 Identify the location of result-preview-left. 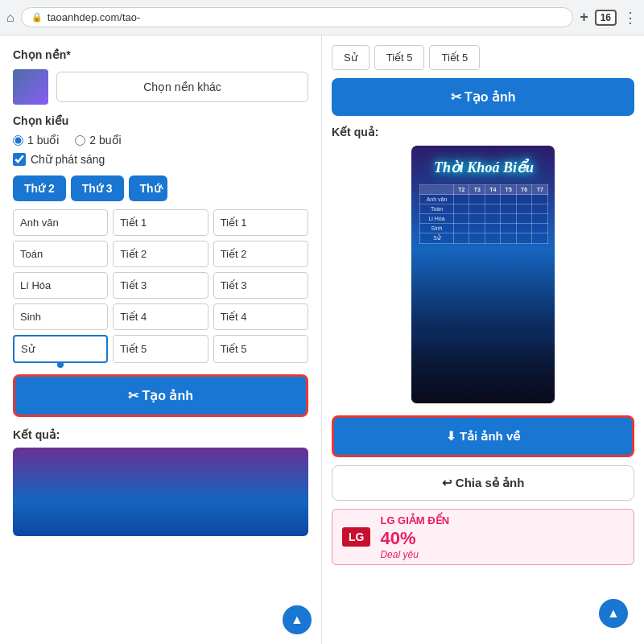
(161, 492).